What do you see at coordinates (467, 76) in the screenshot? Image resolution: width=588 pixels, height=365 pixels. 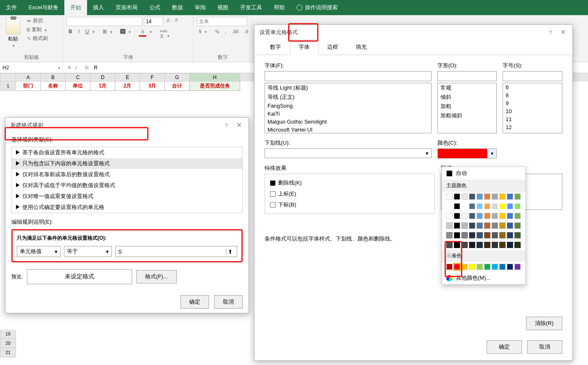 I see `style-input` at bounding box center [467, 76].